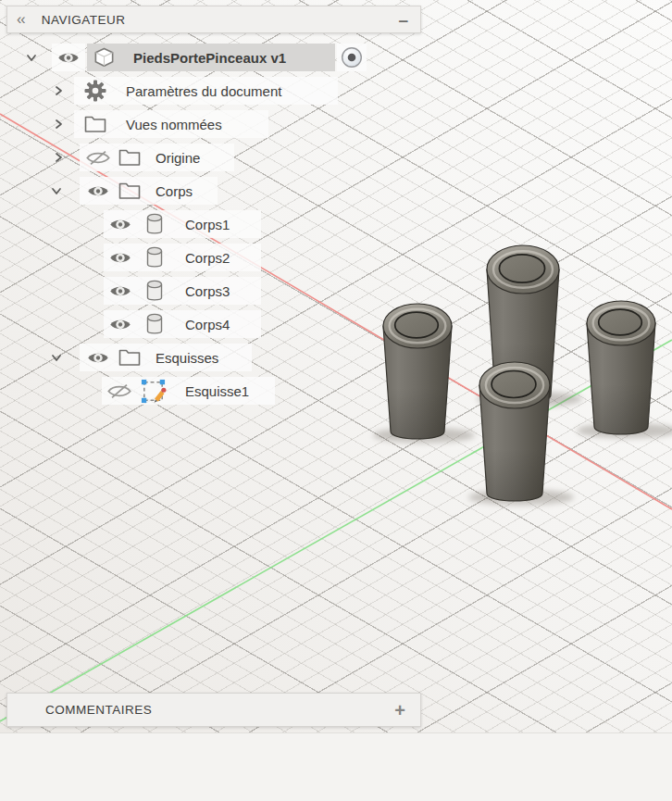 The width and height of the screenshot is (672, 801). What do you see at coordinates (213, 224) in the screenshot?
I see `tree-row-corps1: Corps1` at bounding box center [213, 224].